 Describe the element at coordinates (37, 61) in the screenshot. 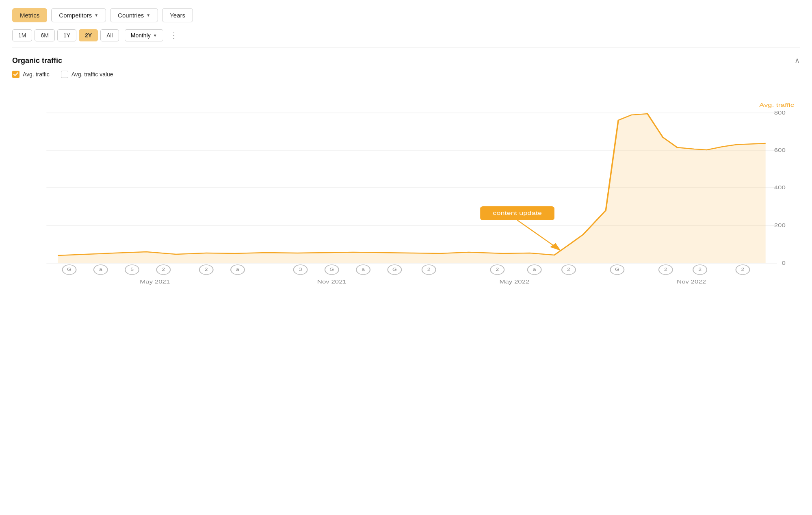

I see `section-title: Organic traffic` at that location.